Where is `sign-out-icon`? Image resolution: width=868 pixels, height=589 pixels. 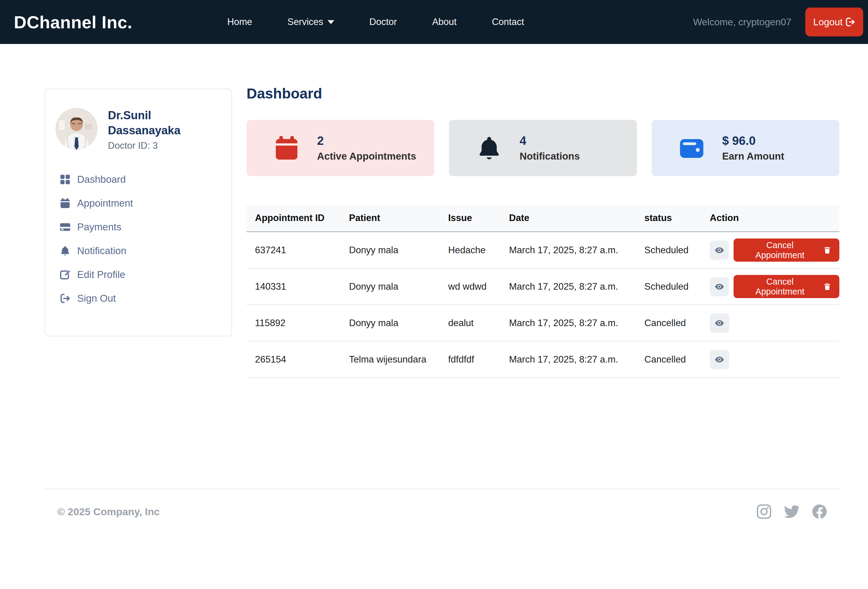
sign-out-icon is located at coordinates (65, 299).